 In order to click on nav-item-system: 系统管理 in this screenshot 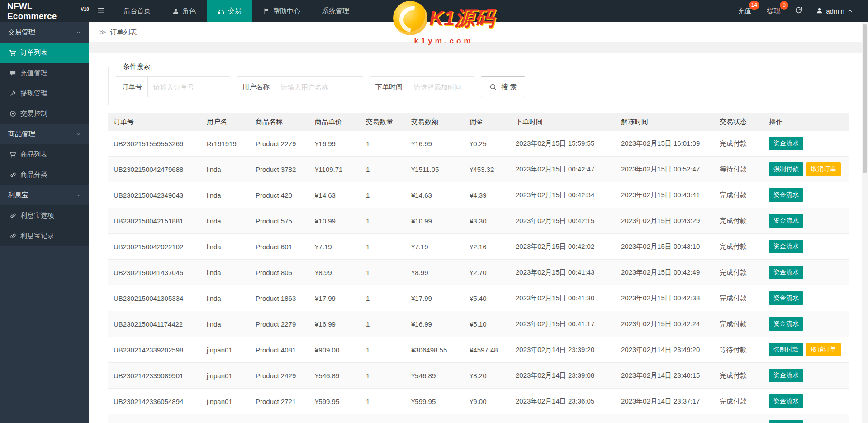, I will do `click(336, 11)`.